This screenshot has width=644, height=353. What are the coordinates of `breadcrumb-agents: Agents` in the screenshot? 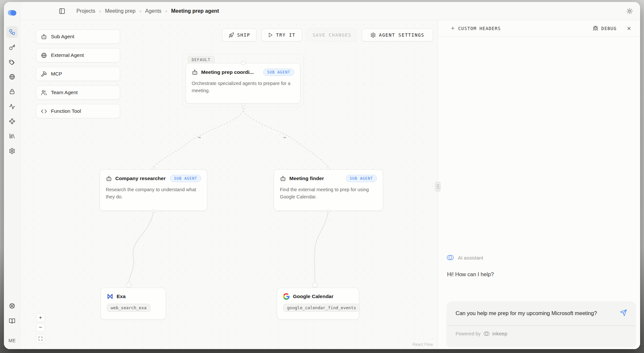 It's located at (153, 11).